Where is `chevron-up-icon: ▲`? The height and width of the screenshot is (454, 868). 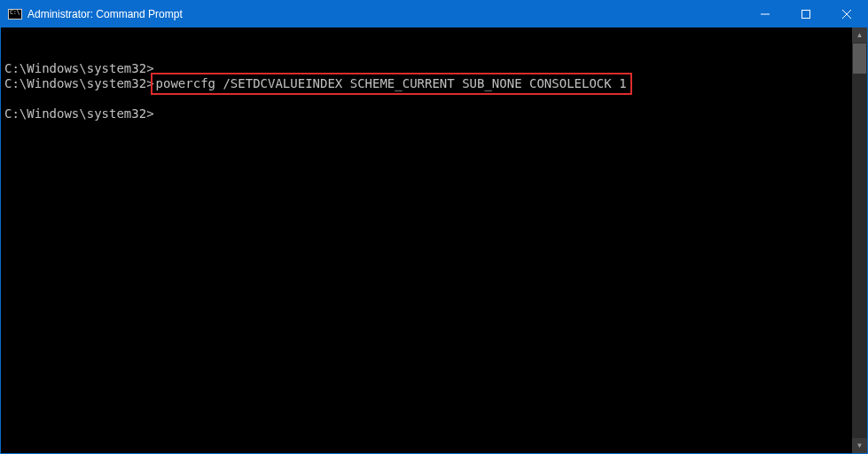 chevron-up-icon: ▲ is located at coordinates (860, 35).